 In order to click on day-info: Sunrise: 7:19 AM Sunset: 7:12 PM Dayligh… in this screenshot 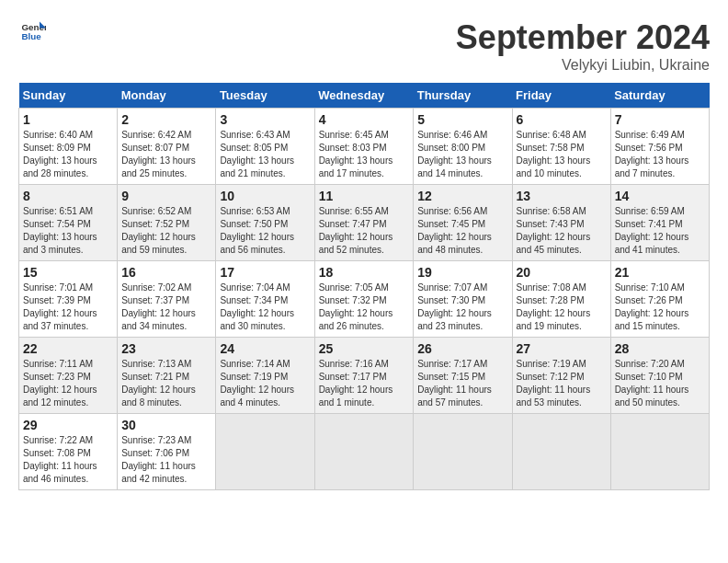, I will do `click(562, 384)`.